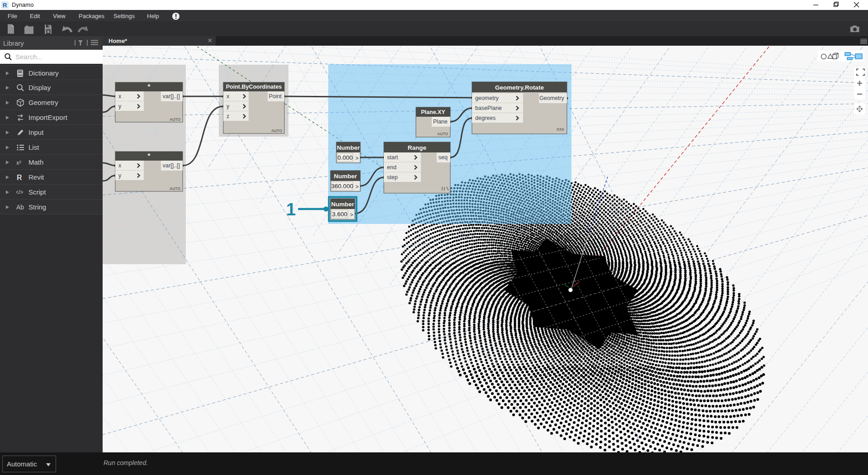 Image resolution: width=868 pixels, height=475 pixels. I want to click on svg-text: XXX, so click(561, 129).